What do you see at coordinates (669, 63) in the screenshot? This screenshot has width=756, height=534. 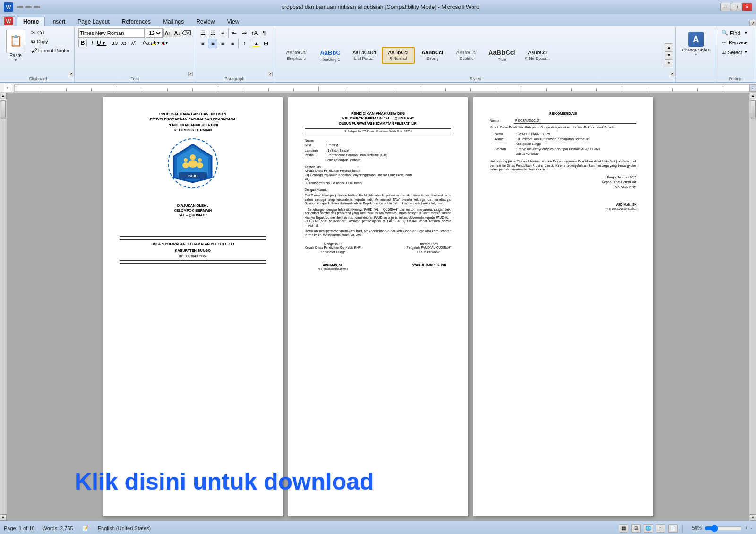 I see `styles-more-button: ≡` at bounding box center [669, 63].